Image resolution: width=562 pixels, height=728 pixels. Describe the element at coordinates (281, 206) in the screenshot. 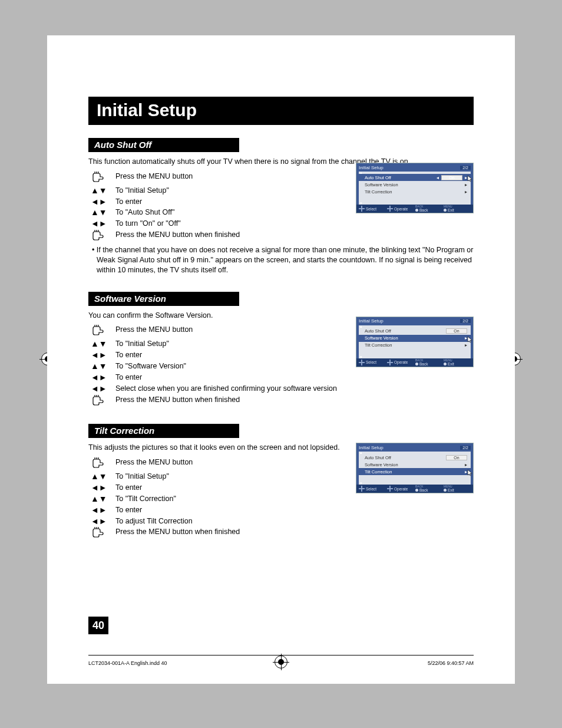

I see `section-auto-shut-off: Auto Shut Off This function automaticall…` at that location.